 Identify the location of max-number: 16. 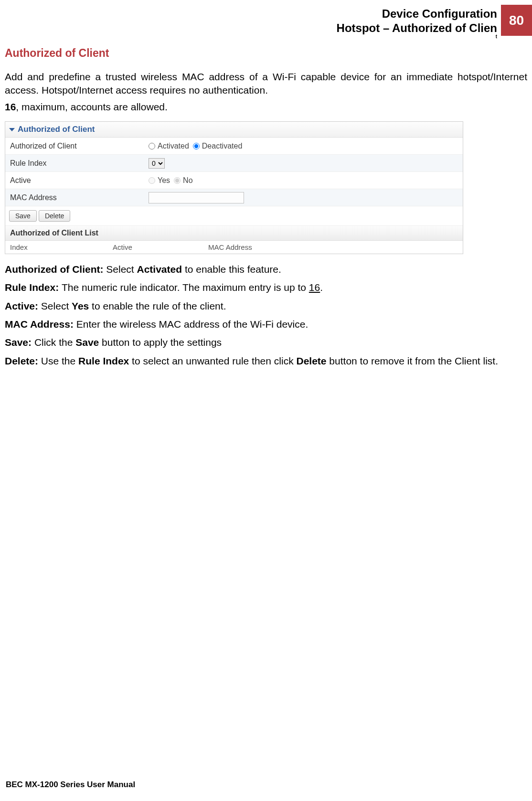
(11, 107).